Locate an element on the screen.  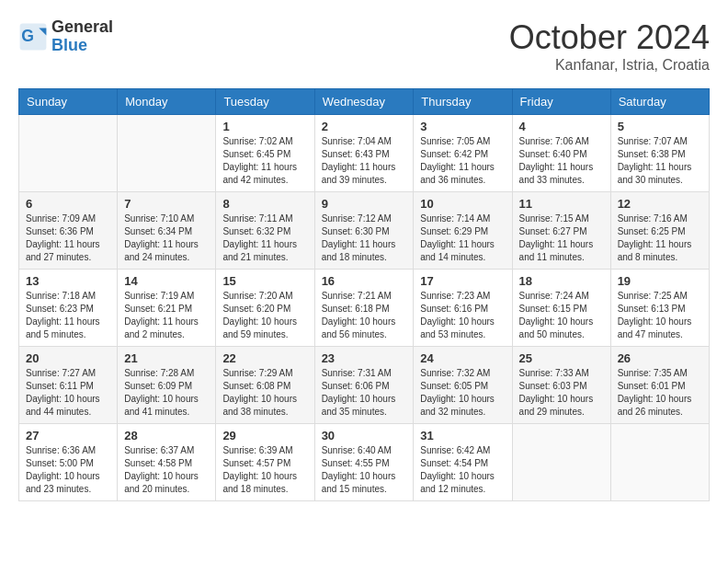
sunset-text: Sunset: 6:21 PM is located at coordinates (158, 309).